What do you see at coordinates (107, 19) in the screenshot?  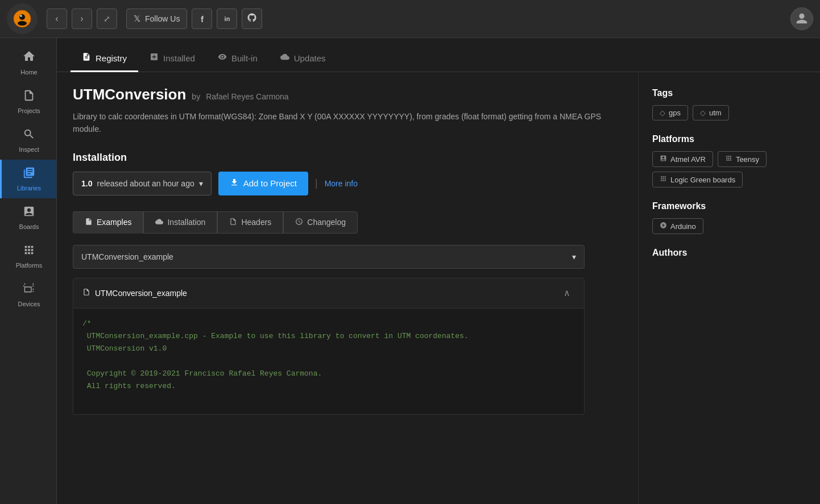 I see `expand-button: ⤢` at bounding box center [107, 19].